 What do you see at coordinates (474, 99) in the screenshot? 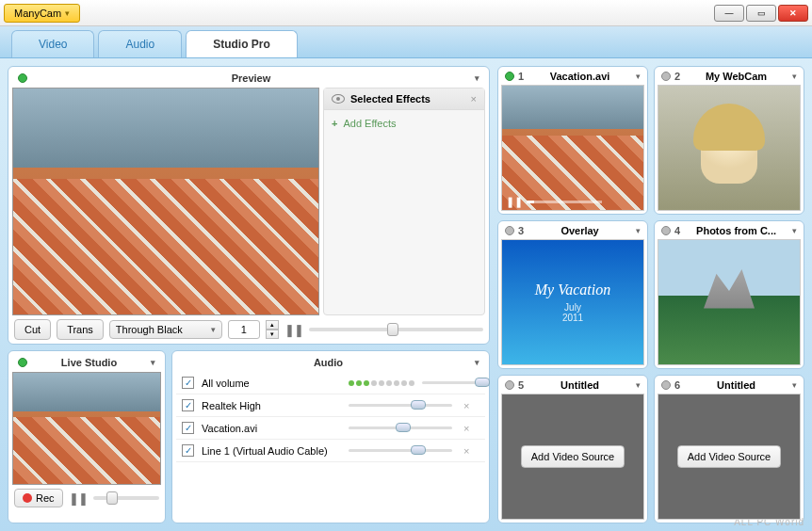
I see `close-icon: ×` at bounding box center [474, 99].